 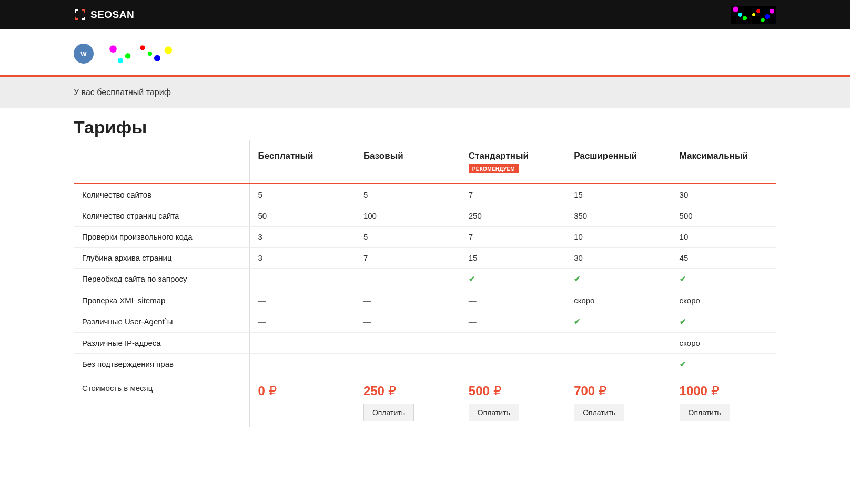 I want to click on top-bar: SEOSAN, so click(x=425, y=15).